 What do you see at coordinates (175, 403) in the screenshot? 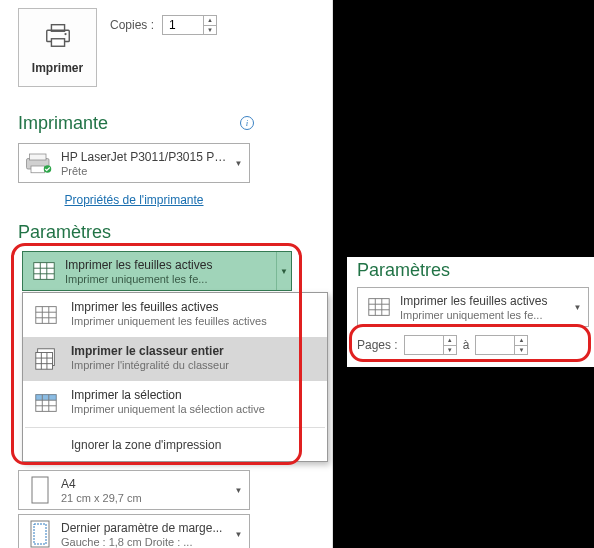
I see `menu-item-selection: Imprimer la sélection Imprimer uniquemen…` at bounding box center [175, 403].